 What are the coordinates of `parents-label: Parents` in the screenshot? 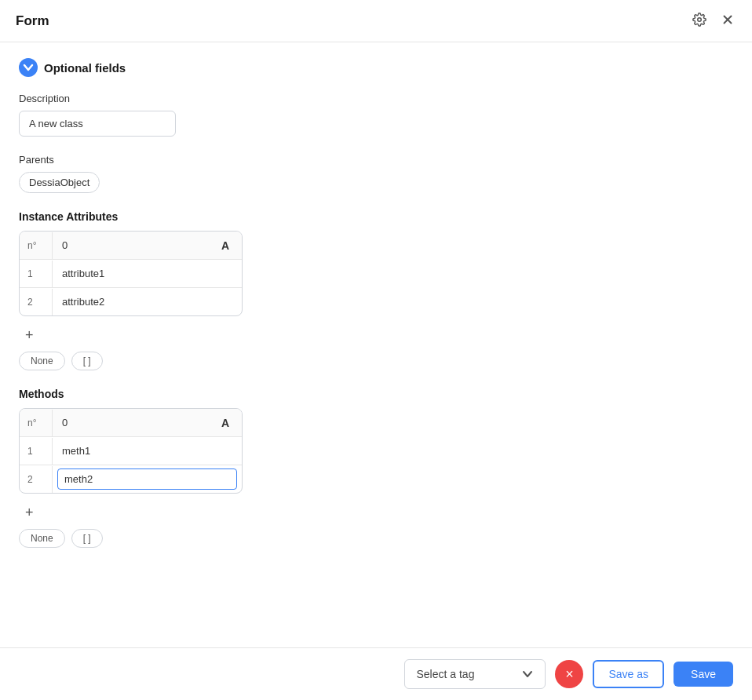 It's located at (376, 160).